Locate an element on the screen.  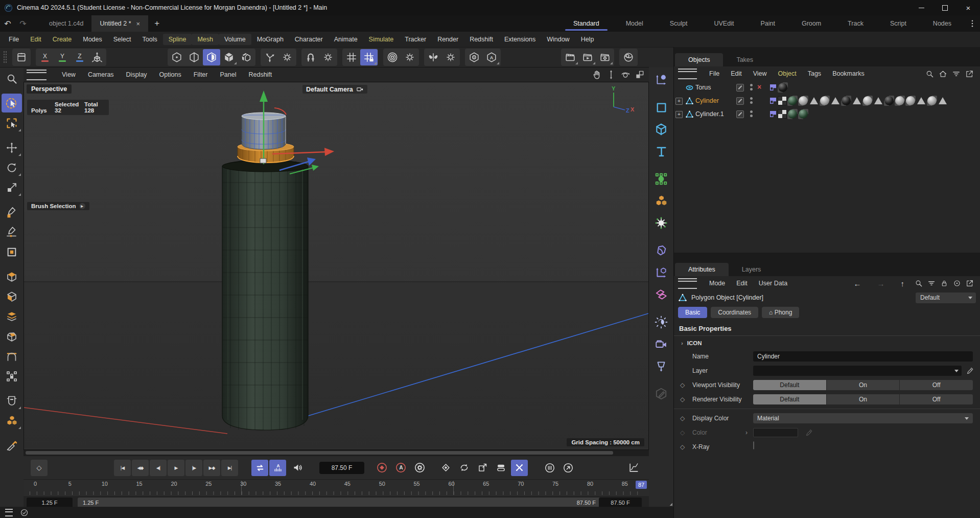
object-row-cylinder1: + Cylinder.1 is located at coordinates (827, 114).